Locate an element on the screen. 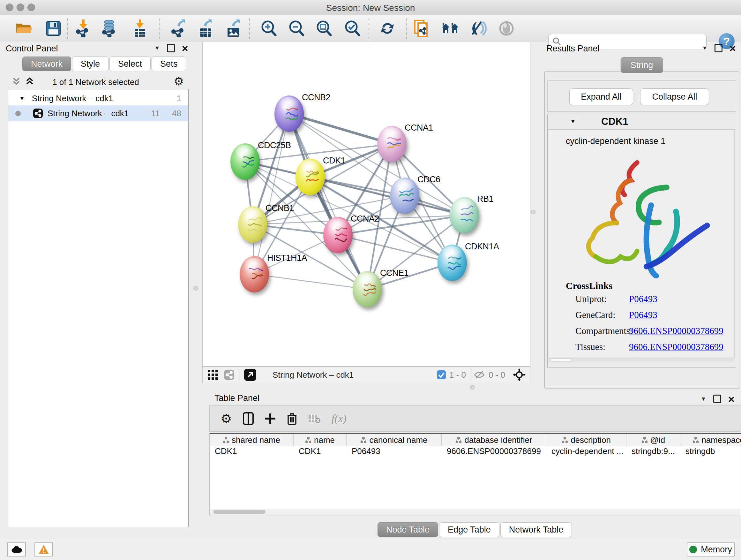  network-selection-status: 1 of 1 Network selected is located at coordinates (96, 82).